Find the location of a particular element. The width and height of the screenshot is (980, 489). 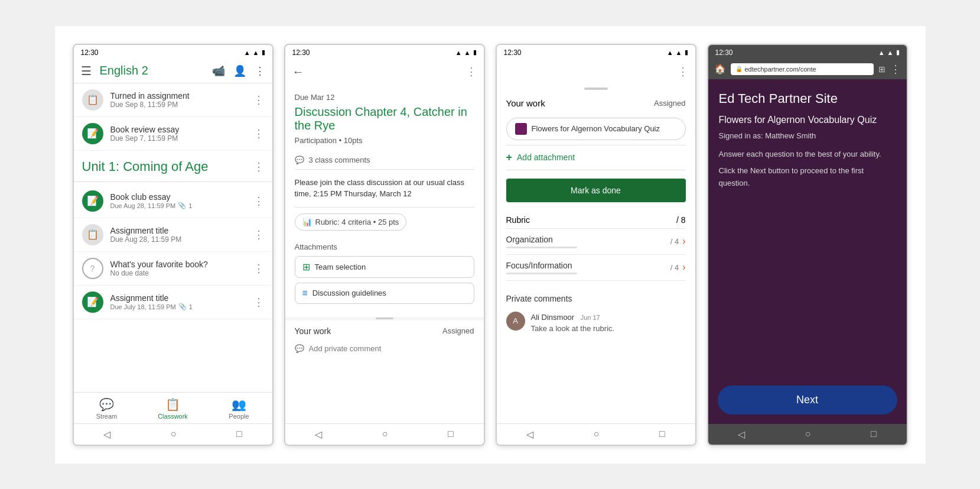

home-system-icon: ○ is located at coordinates (174, 434).